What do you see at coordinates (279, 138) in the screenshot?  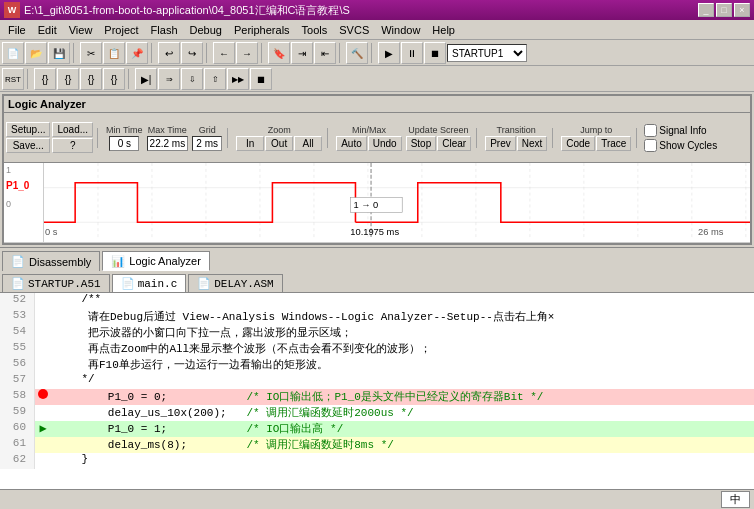 I see `la-zoom-group: Zoom In Out All` at bounding box center [279, 138].